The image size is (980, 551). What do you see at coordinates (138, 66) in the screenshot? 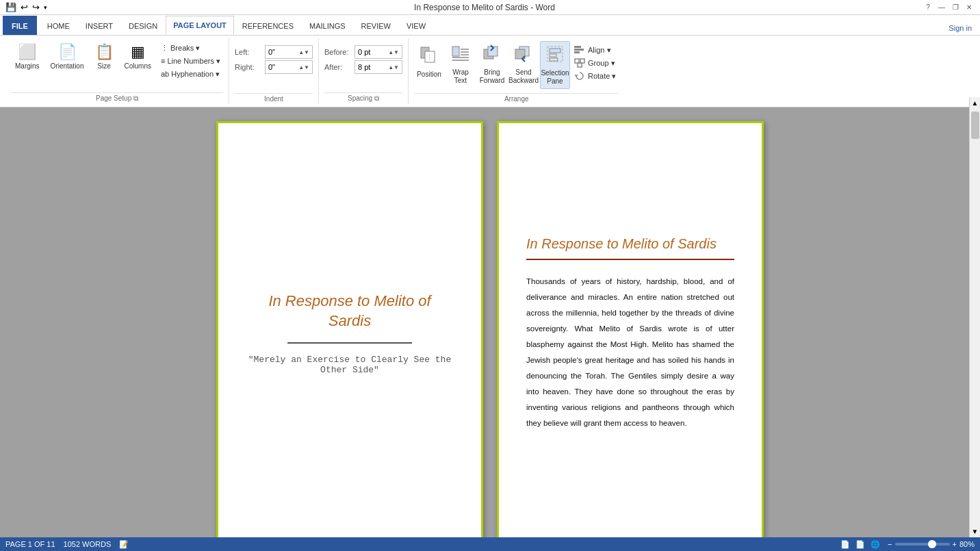
I see `columns-label: Columns` at bounding box center [138, 66].